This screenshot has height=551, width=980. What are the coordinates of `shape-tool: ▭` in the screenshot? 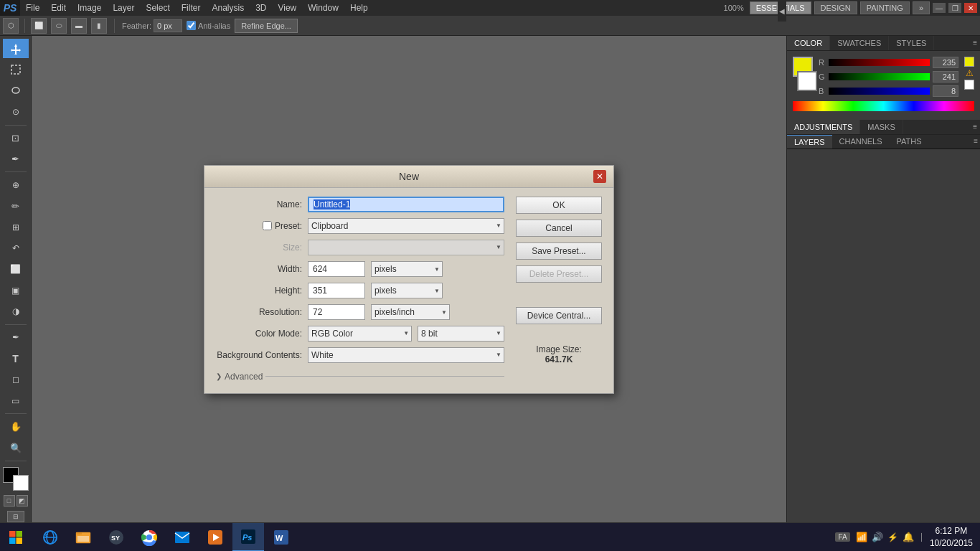 It's located at (16, 400).